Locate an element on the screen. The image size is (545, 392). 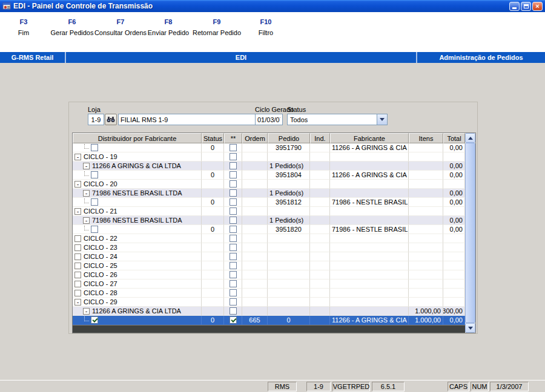
grid-row-ciclo: CICLO - 22 is located at coordinates (269, 238).